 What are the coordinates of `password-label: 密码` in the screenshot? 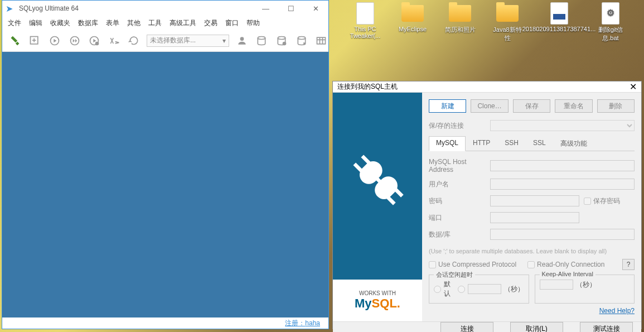 It's located at (459, 201).